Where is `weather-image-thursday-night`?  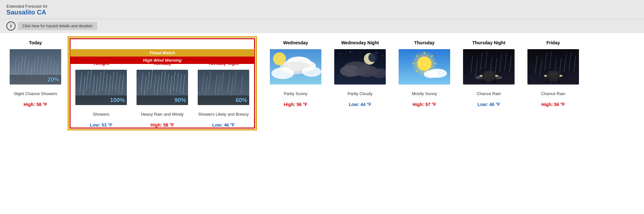 weather-image-thursday-night is located at coordinates (489, 67).